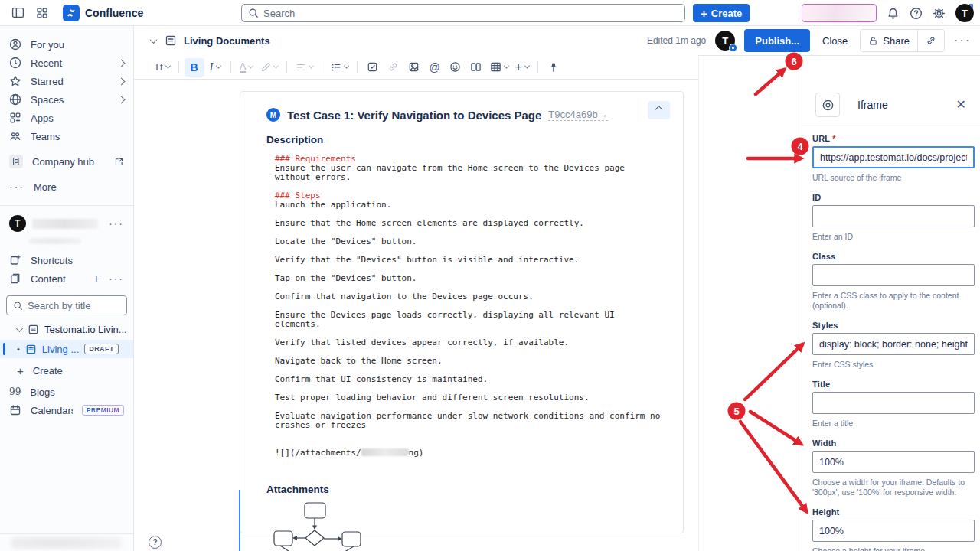 Image resolution: width=980 pixels, height=551 pixels. Describe the element at coordinates (15, 99) in the screenshot. I see `globe-icon` at that location.